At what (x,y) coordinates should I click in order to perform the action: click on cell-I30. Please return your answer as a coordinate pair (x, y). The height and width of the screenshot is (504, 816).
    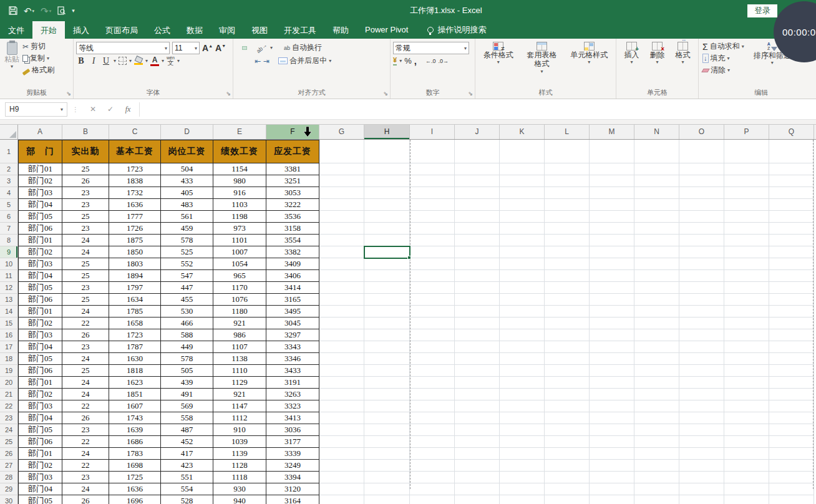
    Looking at the image, I should click on (432, 500).